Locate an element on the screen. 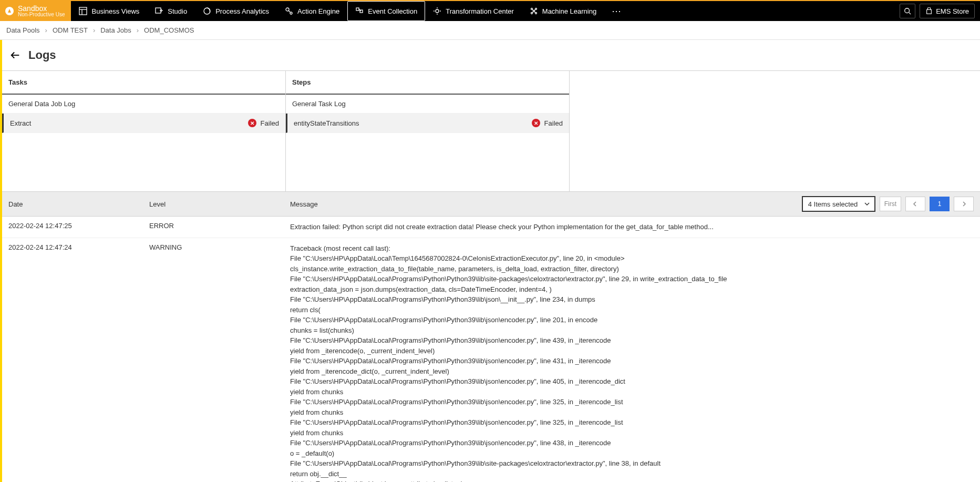  crumb-data-pools: Data Pools is located at coordinates (23, 30).